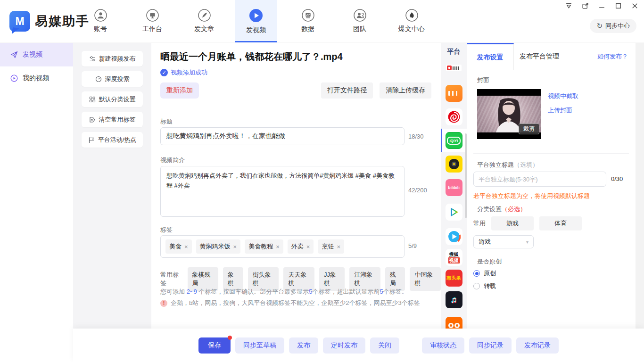 This screenshot has width=644, height=362. I want to click on original-label: 是否原创, so click(489, 262).